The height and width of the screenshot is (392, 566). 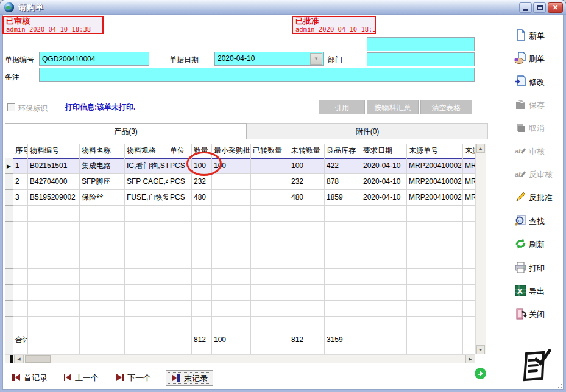 I want to click on sidebar-button-label: 审核, so click(x=537, y=152).